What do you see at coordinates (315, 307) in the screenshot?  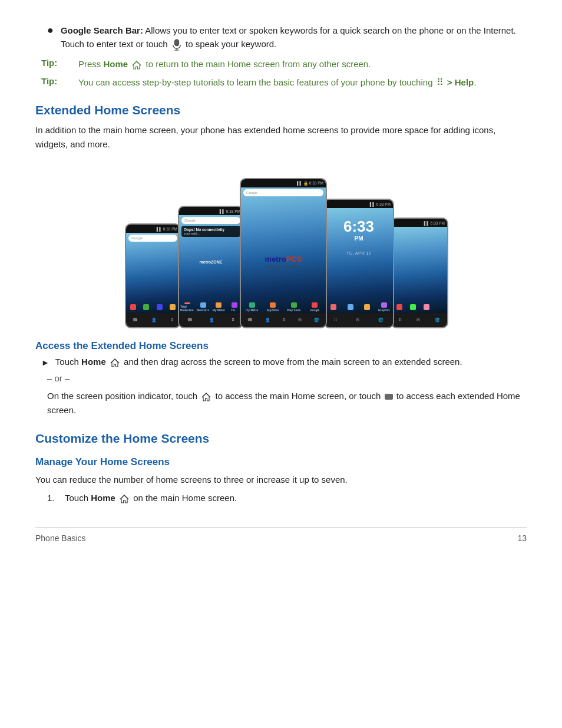 I see `app-go: Google` at bounding box center [315, 307].